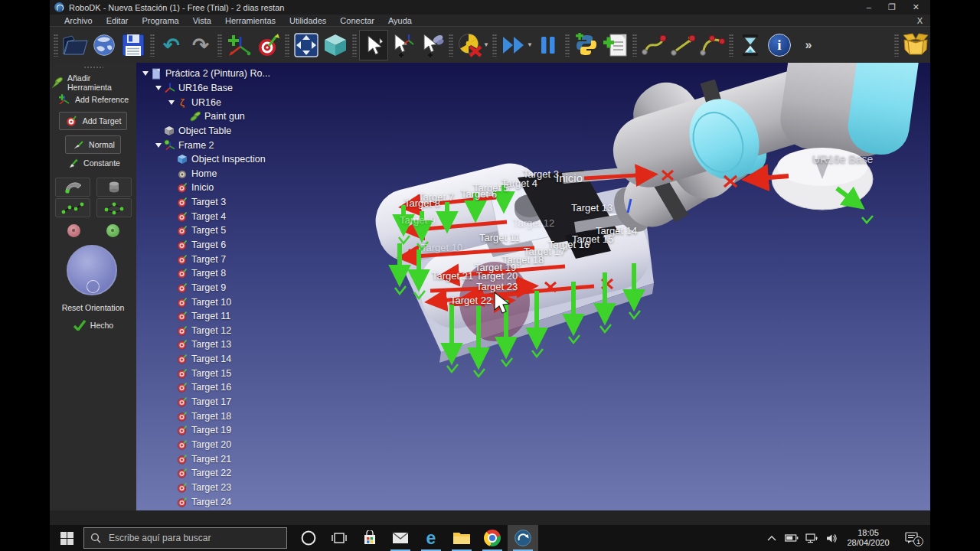 The height and width of the screenshot is (551, 980). I want to click on collision-icon, so click(470, 45).